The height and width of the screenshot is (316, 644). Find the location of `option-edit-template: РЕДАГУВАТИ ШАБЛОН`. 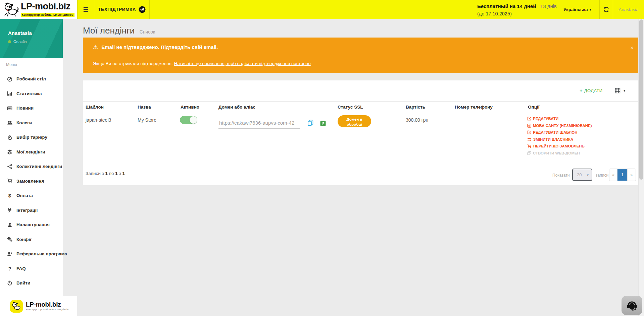

option-edit-template: РЕДАГУВАТИ ШАБЛОН is located at coordinates (560, 132).